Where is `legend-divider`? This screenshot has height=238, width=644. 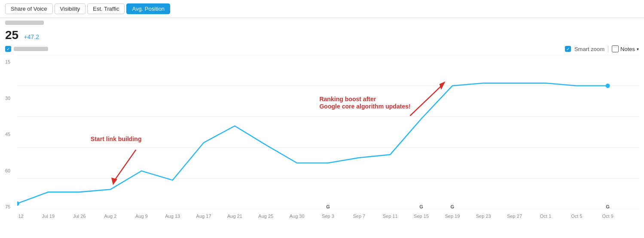 legend-divider is located at coordinates (608, 49).